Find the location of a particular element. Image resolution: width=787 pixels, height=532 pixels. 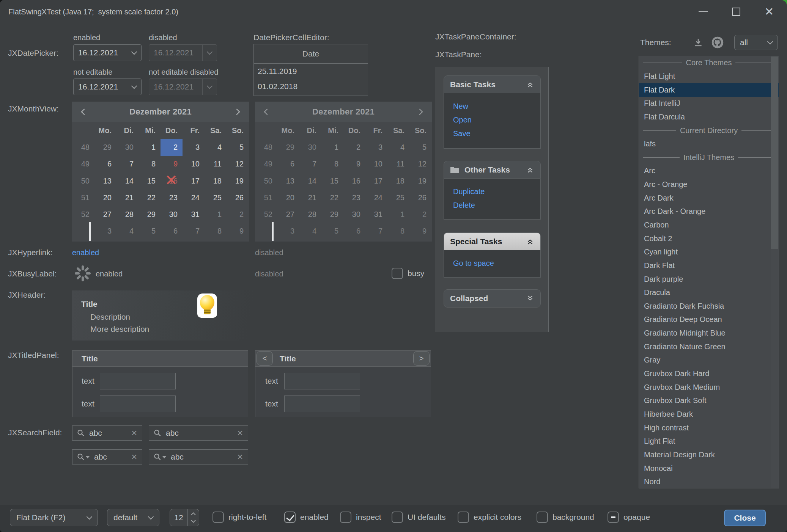

theme-item-material-design-dark: Material Design Dark is located at coordinates (709, 455).